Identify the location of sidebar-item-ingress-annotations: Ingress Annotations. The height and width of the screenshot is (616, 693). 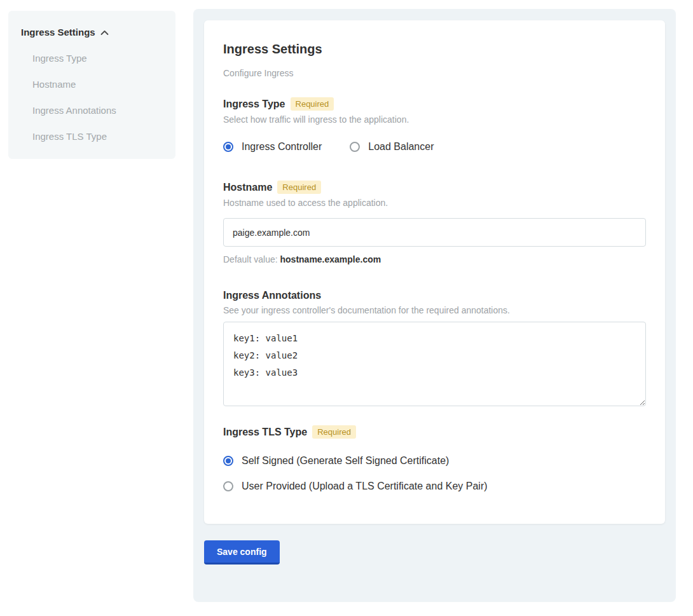
(92, 111).